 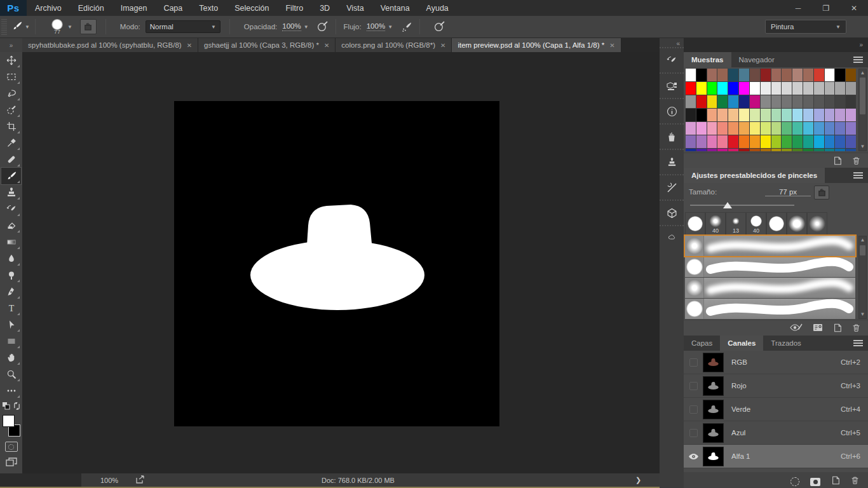 What do you see at coordinates (11, 292) in the screenshot?
I see `pen-tool` at bounding box center [11, 292].